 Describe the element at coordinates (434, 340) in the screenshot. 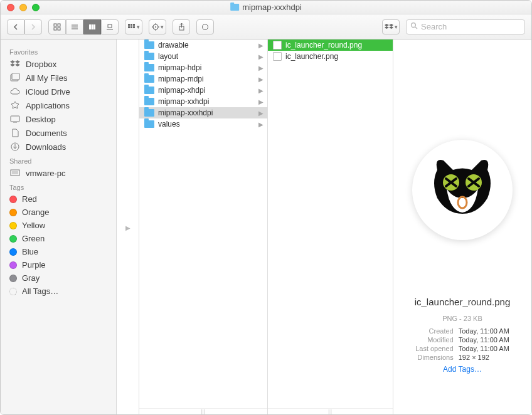

I see `meta-key: Modified` at that location.